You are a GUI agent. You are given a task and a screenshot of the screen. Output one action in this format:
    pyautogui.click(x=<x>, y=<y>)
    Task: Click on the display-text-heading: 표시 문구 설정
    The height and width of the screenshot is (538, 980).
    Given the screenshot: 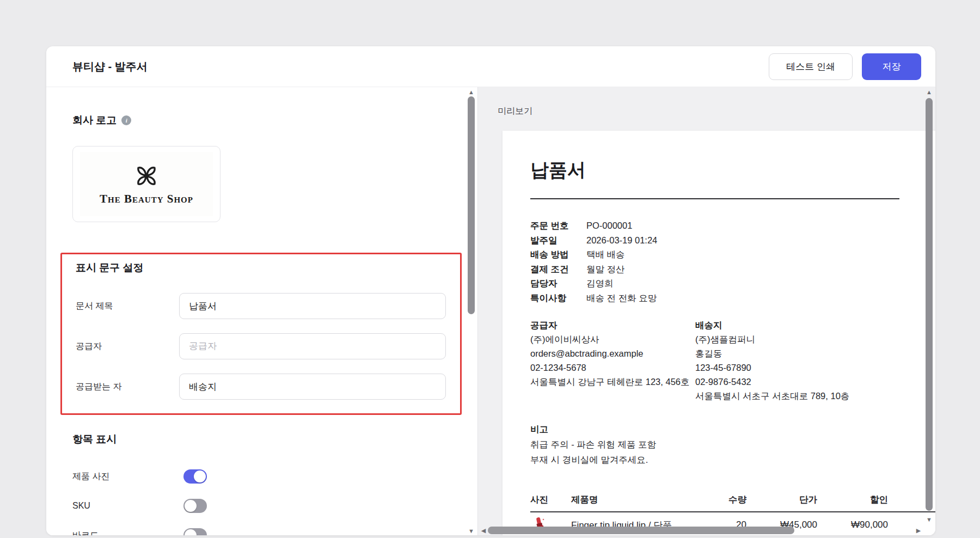 What is the action you would take?
    pyautogui.click(x=110, y=268)
    